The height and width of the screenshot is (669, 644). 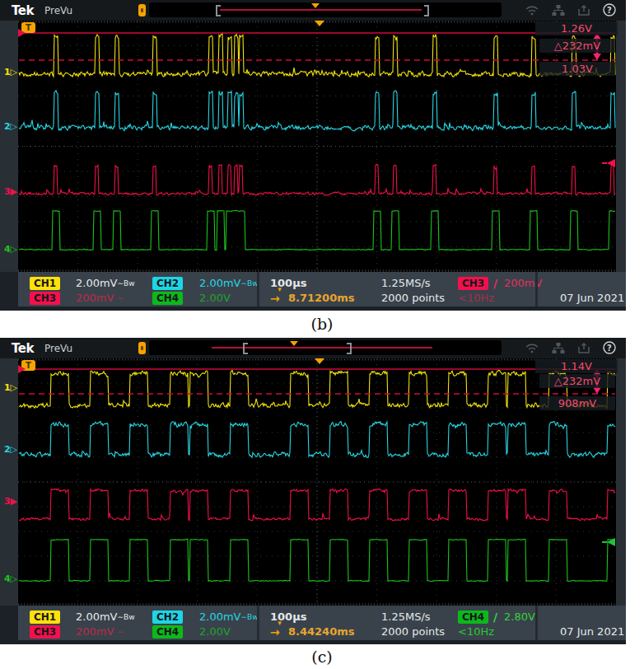 I want to click on trigger-level-readout: 2.80V, so click(x=520, y=616).